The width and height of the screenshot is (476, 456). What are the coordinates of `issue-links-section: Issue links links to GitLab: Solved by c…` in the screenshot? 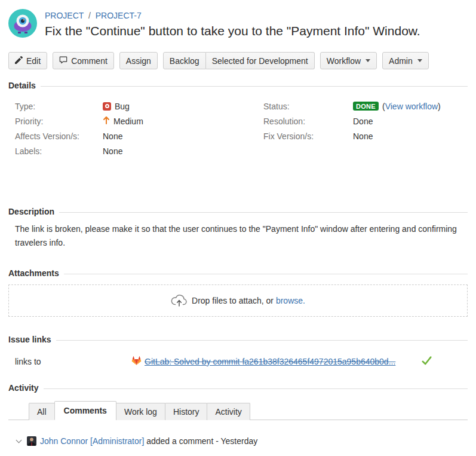 It's located at (238, 351).